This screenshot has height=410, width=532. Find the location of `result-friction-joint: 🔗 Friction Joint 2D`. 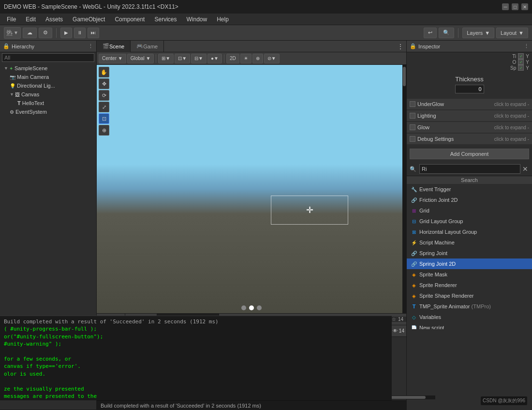

result-friction-joint: 🔗 Friction Joint 2D is located at coordinates (469, 200).